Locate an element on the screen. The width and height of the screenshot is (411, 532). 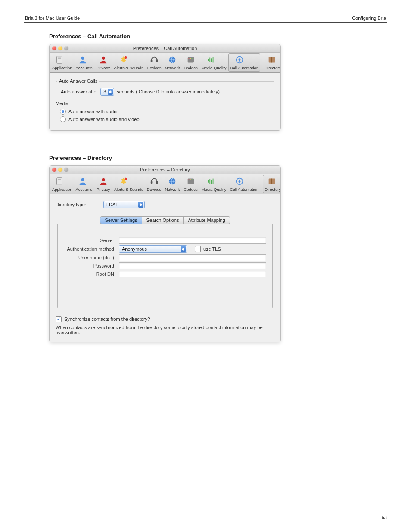
radio-av-label: Auto answer with audio and video is located at coordinates (104, 119).